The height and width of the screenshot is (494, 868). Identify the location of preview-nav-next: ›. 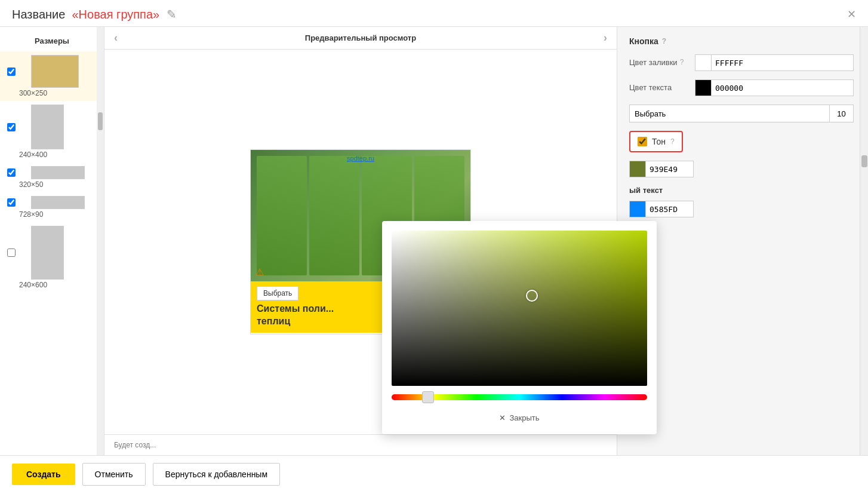
(605, 38).